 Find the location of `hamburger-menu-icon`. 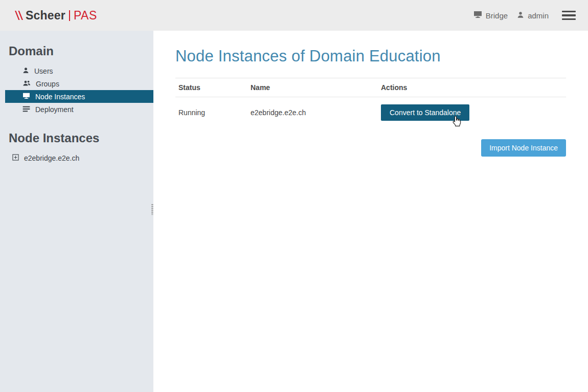

hamburger-menu-icon is located at coordinates (569, 15).